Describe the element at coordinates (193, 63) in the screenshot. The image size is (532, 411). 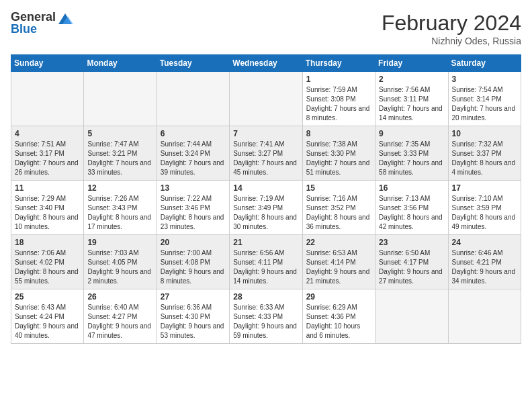
I see `weekday-header: Tuesday` at that location.